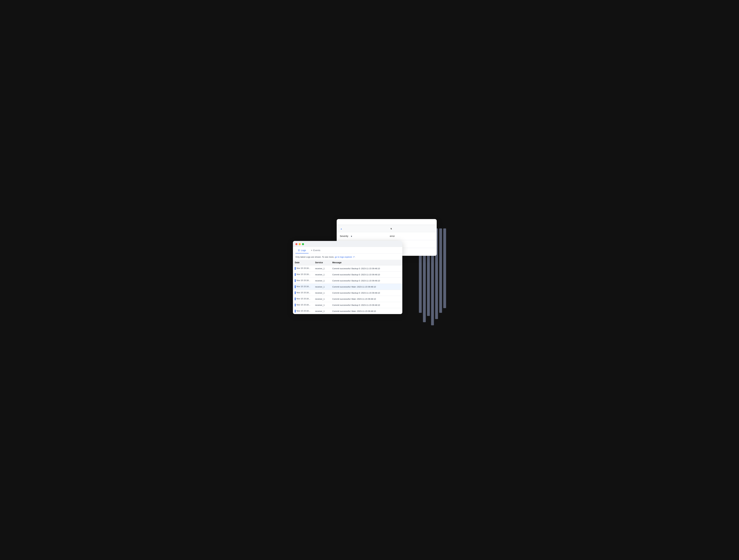 This screenshot has height=560, width=739. Describe the element at coordinates (303, 262) in the screenshot. I see `date-column-header: Date` at that location.